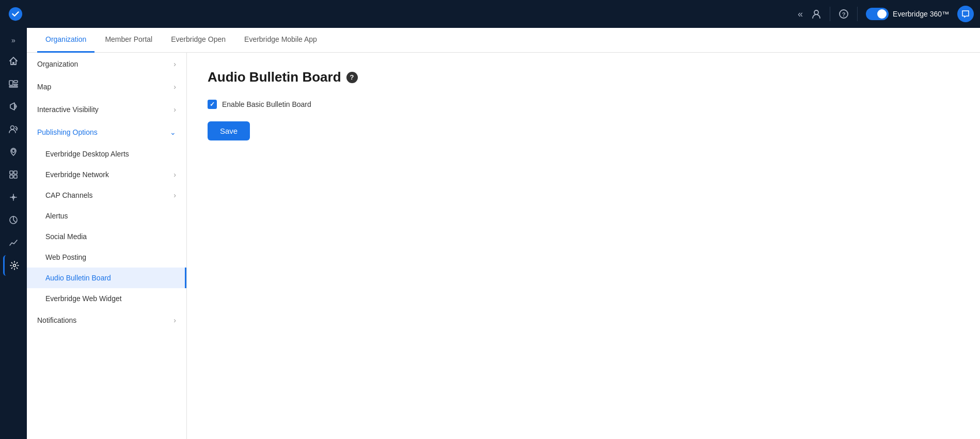 This screenshot has width=980, height=439. Describe the element at coordinates (106, 320) in the screenshot. I see `nav-notifications: Notifications ›` at that location.